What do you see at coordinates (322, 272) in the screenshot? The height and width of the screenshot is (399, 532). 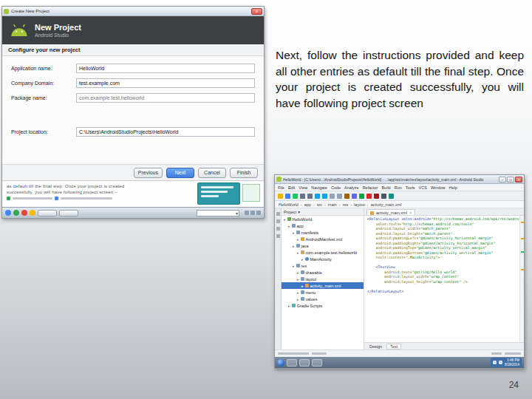 I see `tree-item-drawable: ▸drawable` at bounding box center [322, 272].